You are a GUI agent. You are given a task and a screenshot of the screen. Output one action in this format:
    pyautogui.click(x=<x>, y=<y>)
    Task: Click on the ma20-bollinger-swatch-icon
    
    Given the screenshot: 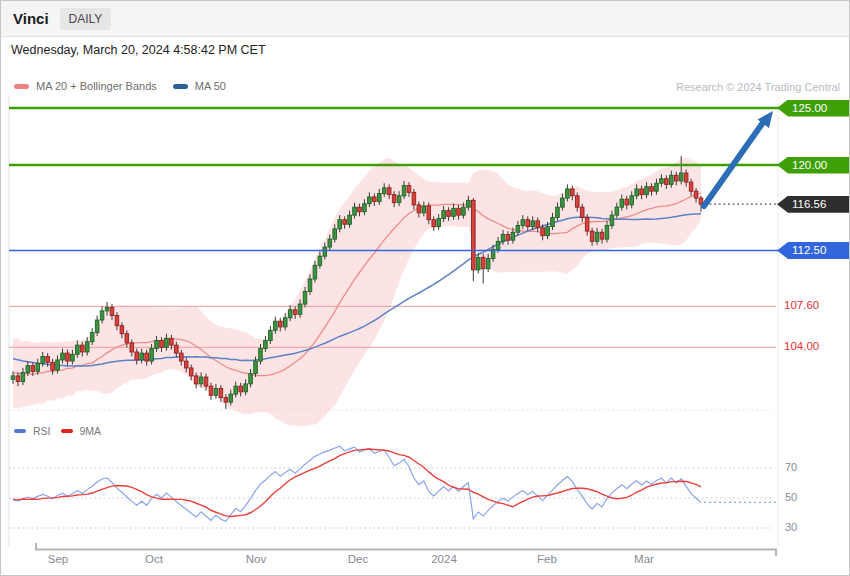 What is the action you would take?
    pyautogui.click(x=22, y=86)
    